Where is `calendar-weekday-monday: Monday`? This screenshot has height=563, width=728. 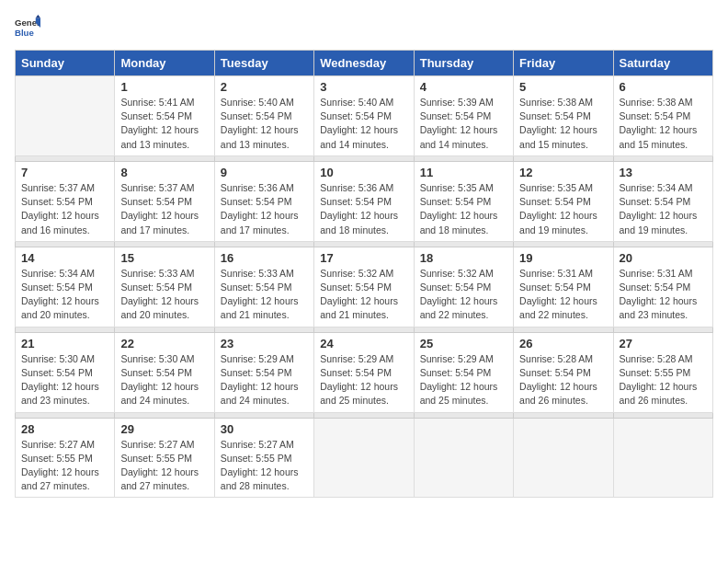
calendar-weekday-monday: Monday is located at coordinates (165, 63).